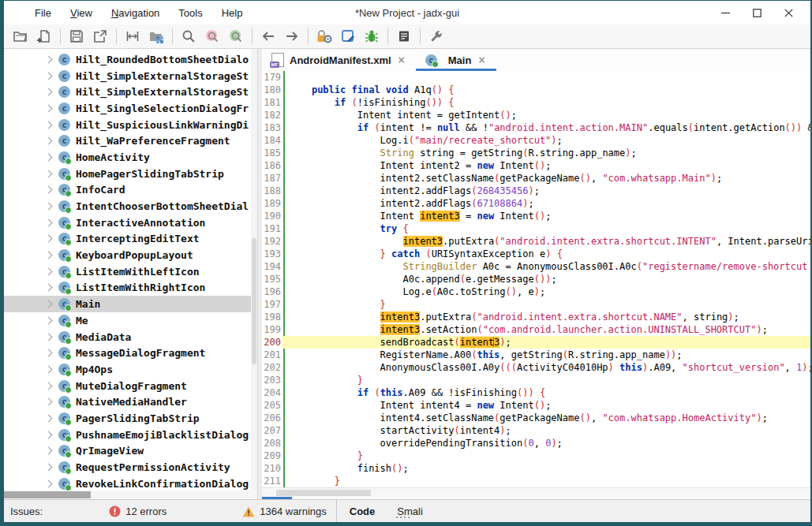 The width and height of the screenshot is (812, 526). I want to click on tree-item-Me: cMe, so click(128, 320).